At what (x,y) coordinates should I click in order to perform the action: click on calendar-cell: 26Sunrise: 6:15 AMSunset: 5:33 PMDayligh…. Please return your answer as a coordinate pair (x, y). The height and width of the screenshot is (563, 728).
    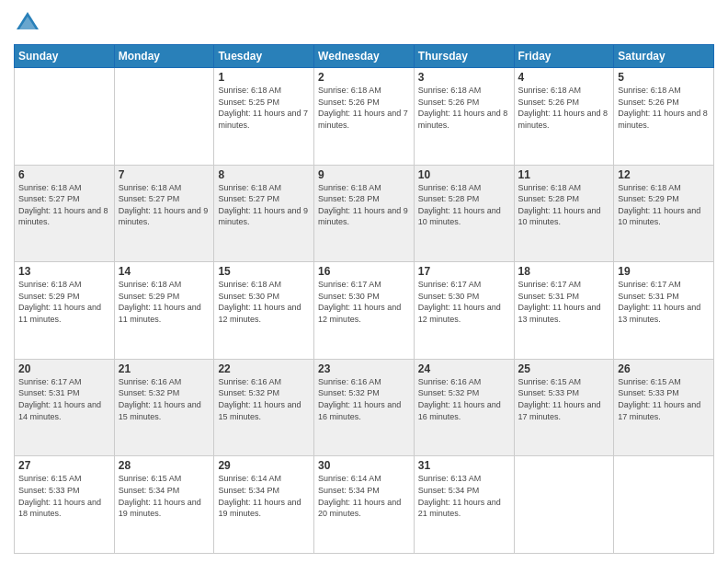
    Looking at the image, I should click on (664, 408).